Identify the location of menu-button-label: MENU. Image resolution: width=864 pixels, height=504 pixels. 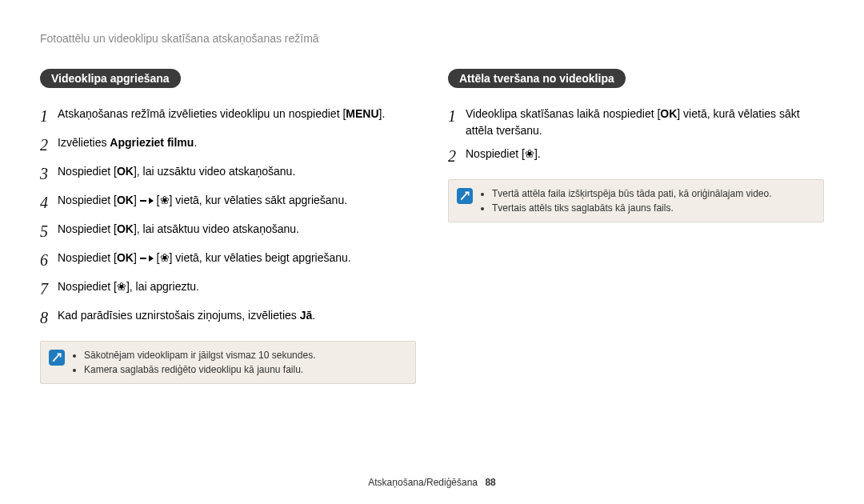
(362, 114).